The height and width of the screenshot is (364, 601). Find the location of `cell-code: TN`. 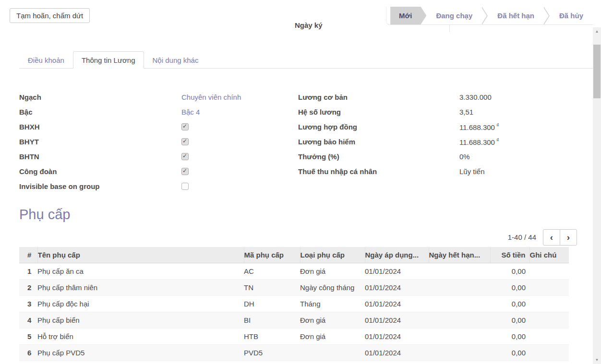

cell-code: TN is located at coordinates (272, 287).